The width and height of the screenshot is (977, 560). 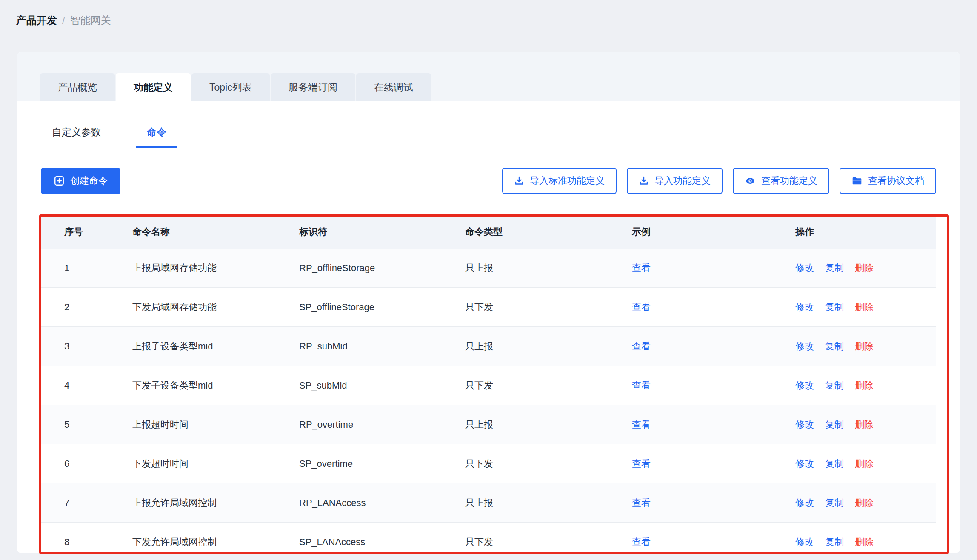 I want to click on cell-identifier: RP_LANAccess, so click(x=382, y=503).